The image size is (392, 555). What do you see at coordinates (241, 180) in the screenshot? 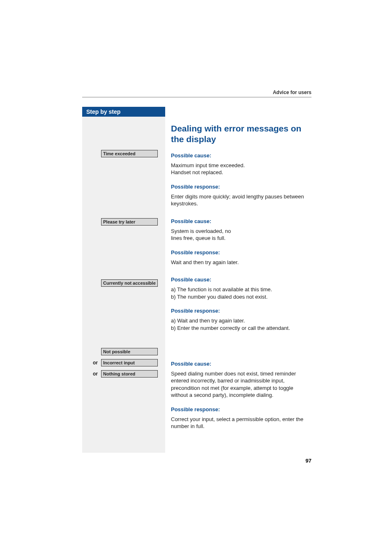
I see `error-block-0: Possible cause: Maximum input time excee…` at bounding box center [241, 180].